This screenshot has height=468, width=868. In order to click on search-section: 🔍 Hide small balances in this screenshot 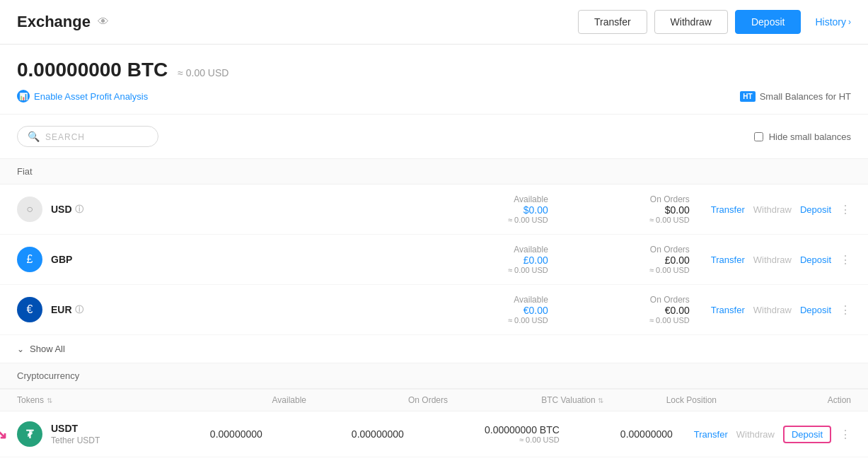, I will do `click(434, 136)`.